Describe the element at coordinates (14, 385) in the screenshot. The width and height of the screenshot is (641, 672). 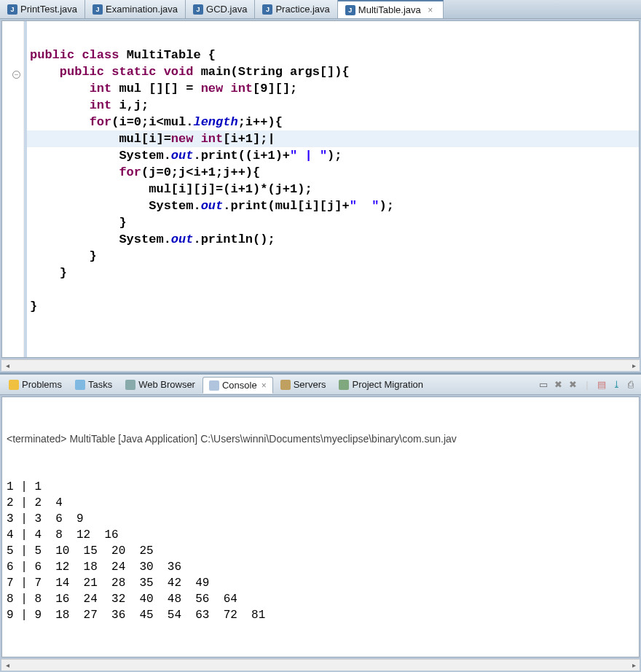
I see `problems-icon` at that location.